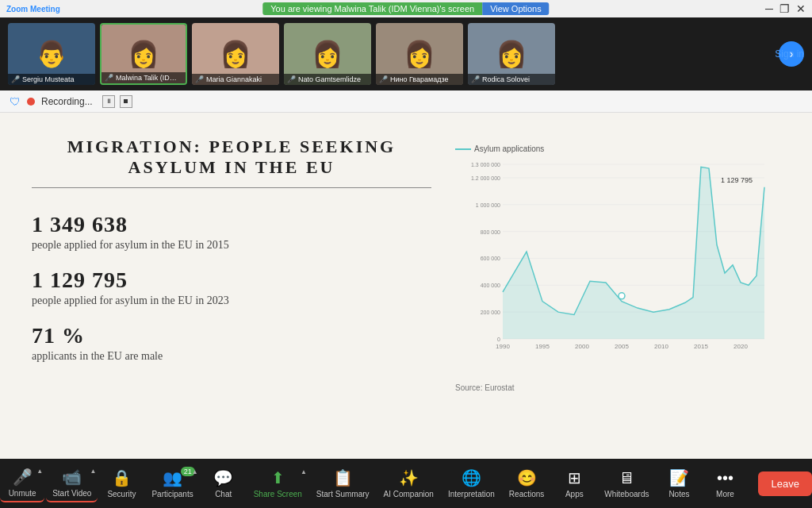 Image resolution: width=812 pixels, height=508 pixels. I want to click on toolbar-item-chat: 💬 Chat, so click(224, 483).